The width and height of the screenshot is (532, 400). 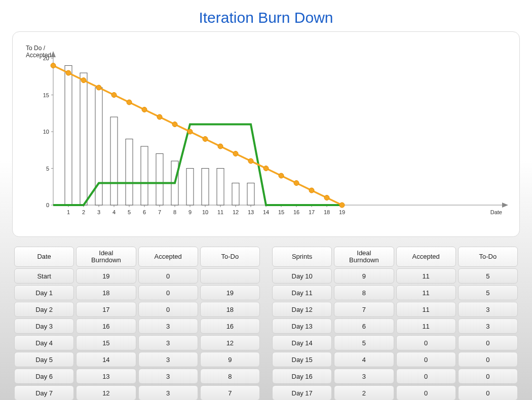 What do you see at coordinates (205, 212) in the screenshot?
I see `x-tick-label: 10` at bounding box center [205, 212].